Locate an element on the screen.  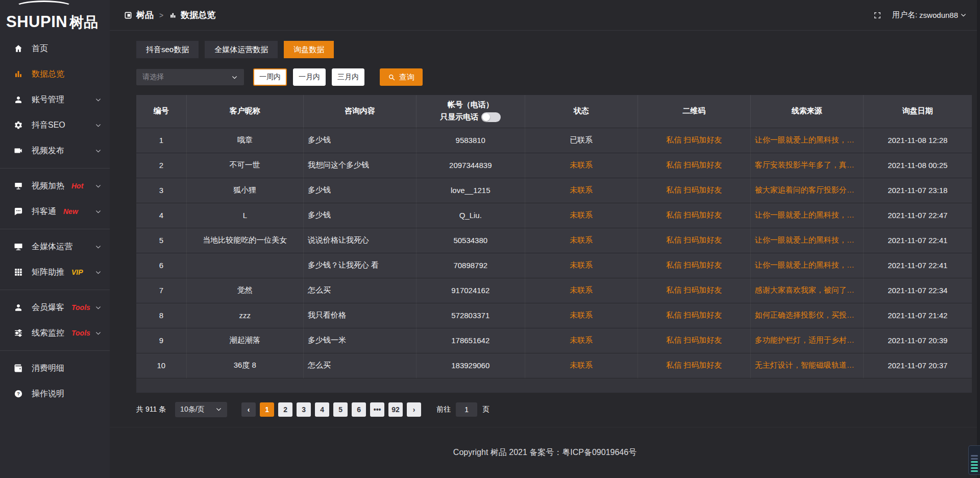
filter-select: 请选择 is located at coordinates (190, 77).